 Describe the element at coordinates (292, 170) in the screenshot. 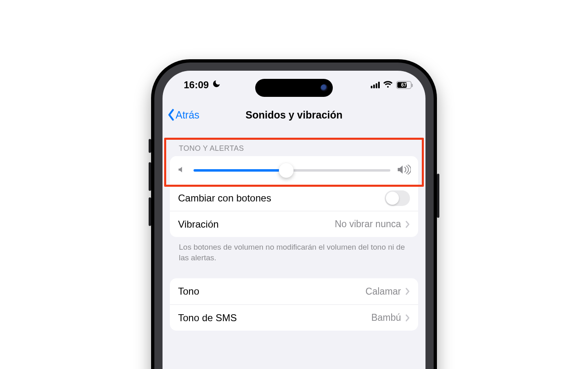

I see `volume-slider` at that location.